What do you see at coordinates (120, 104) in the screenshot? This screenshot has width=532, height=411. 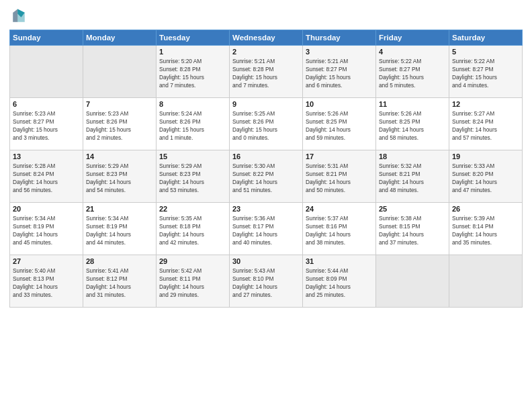 I see `day-number: 7` at bounding box center [120, 104].